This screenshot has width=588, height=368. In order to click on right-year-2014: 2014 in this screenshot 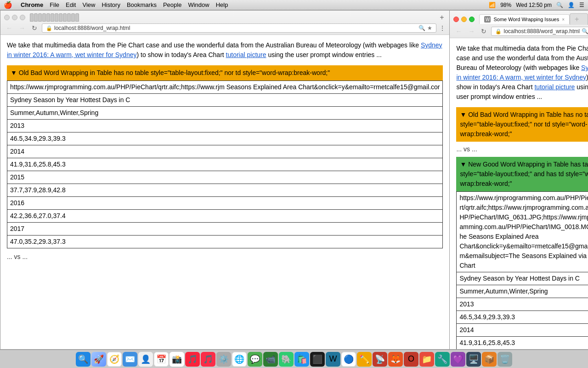, I will do `click(522, 330)`.